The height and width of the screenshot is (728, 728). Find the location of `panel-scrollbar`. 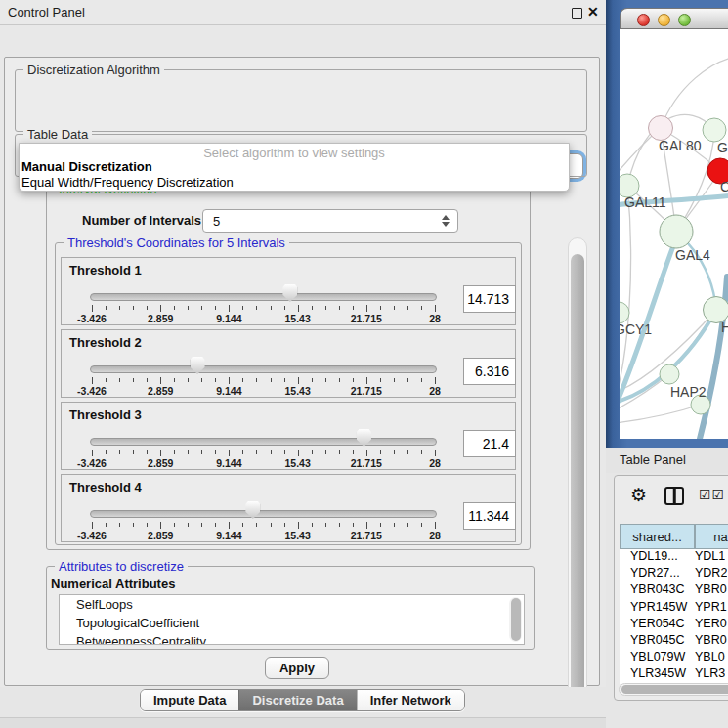

panel-scrollbar is located at coordinates (578, 483).